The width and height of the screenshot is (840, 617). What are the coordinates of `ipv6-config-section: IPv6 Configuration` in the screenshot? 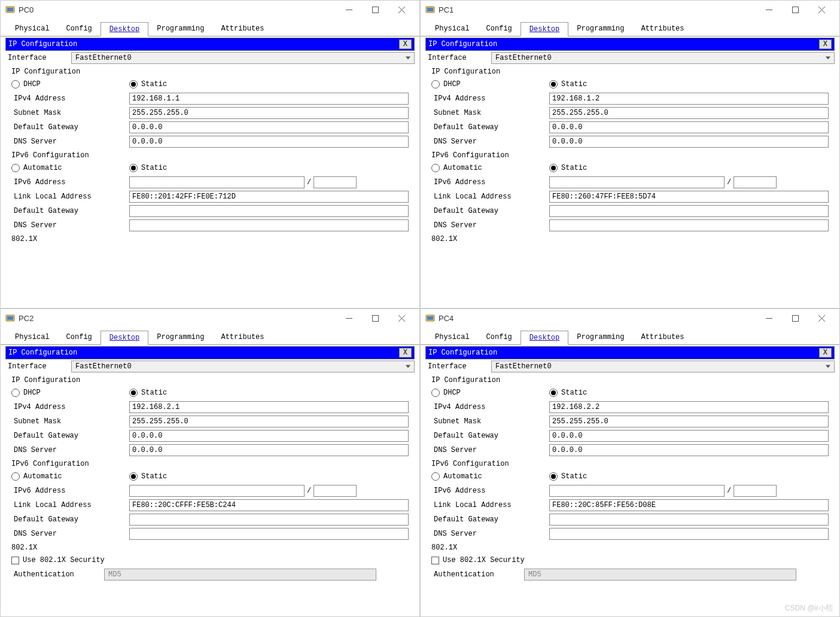 It's located at (633, 155).